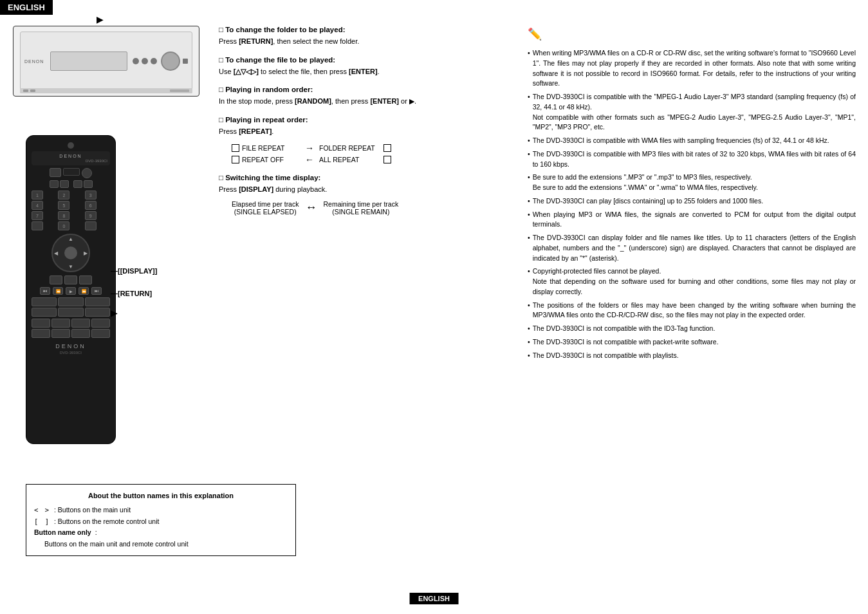  I want to click on section-change-file-body: Use [△▽◁▷] to select the file, then pres…, so click(367, 72).